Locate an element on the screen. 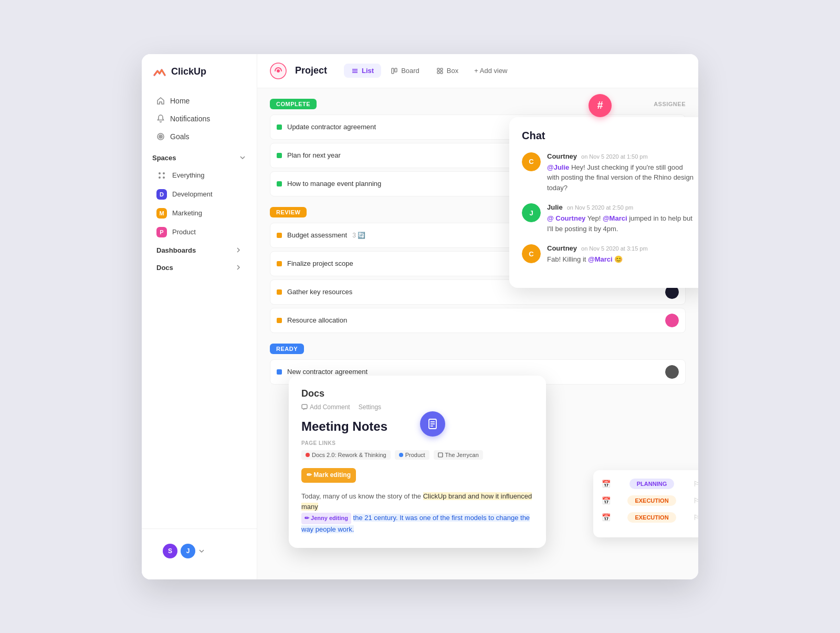 This screenshot has height=633, width=840. sidebar-item-everything: Everything is located at coordinates (200, 175).